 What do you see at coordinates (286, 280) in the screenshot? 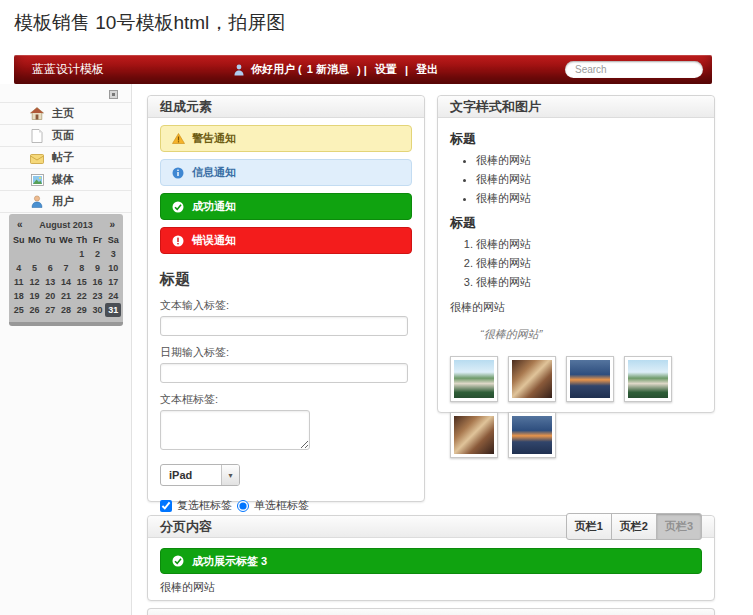
I see `form-heading: 标题` at bounding box center [286, 280].